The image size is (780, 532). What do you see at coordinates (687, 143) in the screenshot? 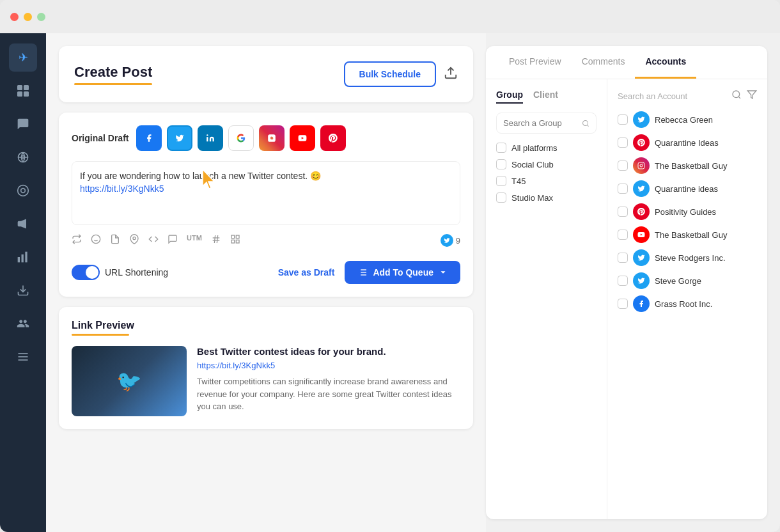
I see `account-item-quarantine-ideas: Quarantine Ideas` at bounding box center [687, 143].